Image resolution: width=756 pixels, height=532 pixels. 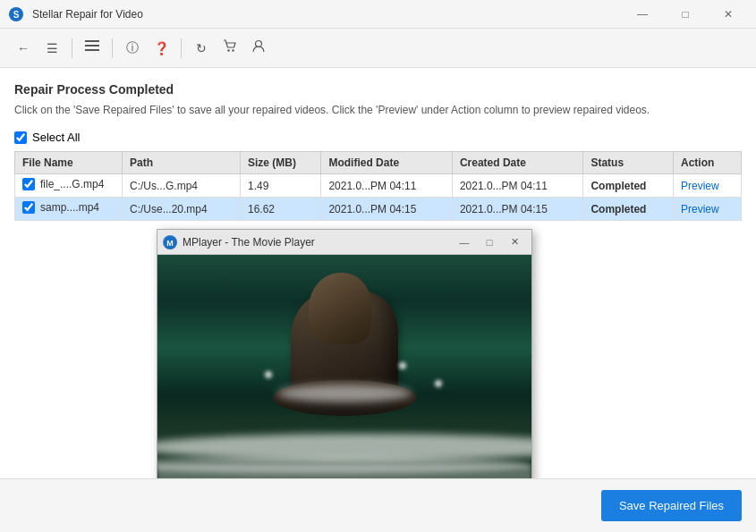 I want to click on path-cell-0: C:/Us...G.mp4, so click(x=182, y=186).